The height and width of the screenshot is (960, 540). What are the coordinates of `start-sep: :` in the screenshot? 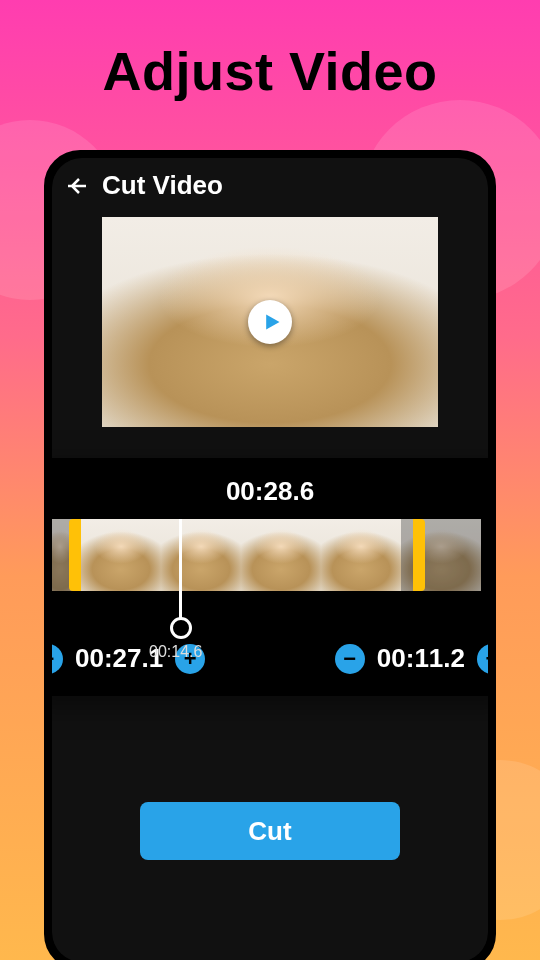 It's located at (108, 658).